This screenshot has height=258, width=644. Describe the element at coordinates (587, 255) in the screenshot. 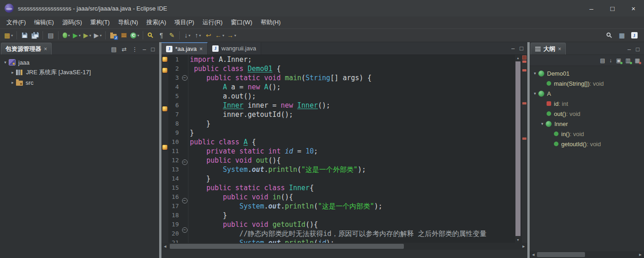

I see `outline-horizontal-scrollbar: ◀ ▶` at that location.